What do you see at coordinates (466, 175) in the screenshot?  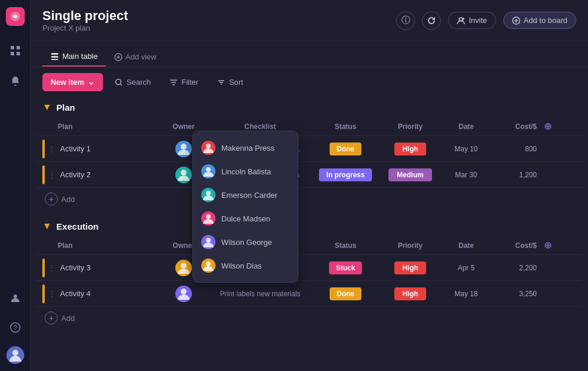 I see `row-date: Mar 30` at bounding box center [466, 175].